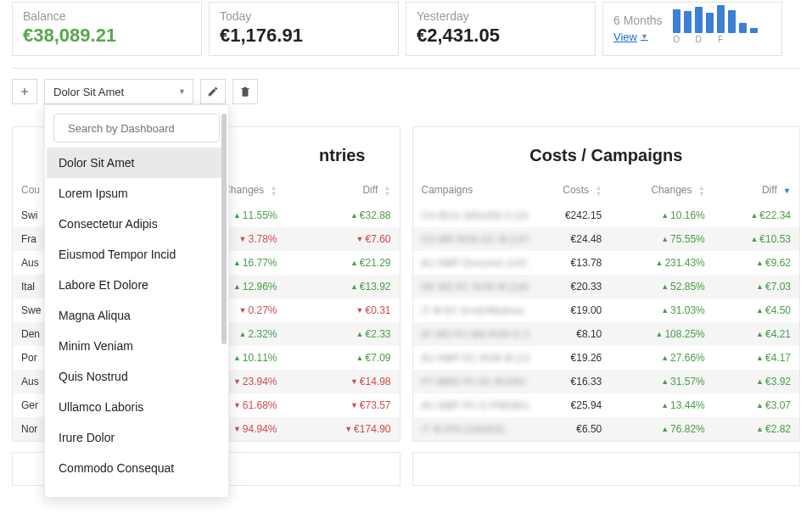 The image size is (812, 524). What do you see at coordinates (137, 468) in the screenshot?
I see `dropdown-item: Commodo Consequat` at bounding box center [137, 468].